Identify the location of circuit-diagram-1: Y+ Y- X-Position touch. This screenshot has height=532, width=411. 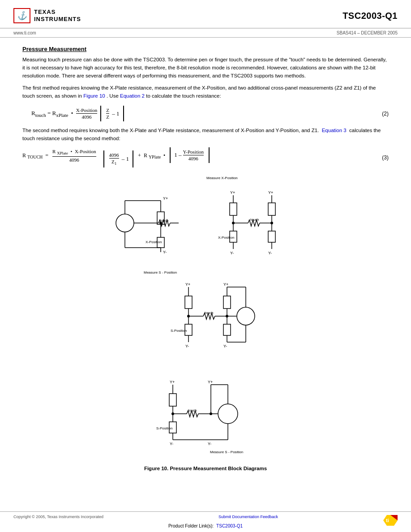
(150, 219).